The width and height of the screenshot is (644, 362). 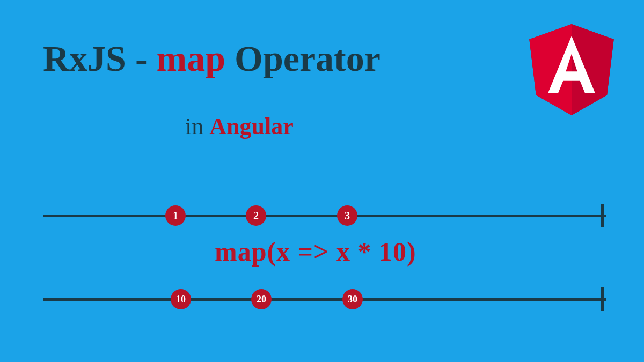 I want to click on title-prefix: RxJS -, so click(x=100, y=58).